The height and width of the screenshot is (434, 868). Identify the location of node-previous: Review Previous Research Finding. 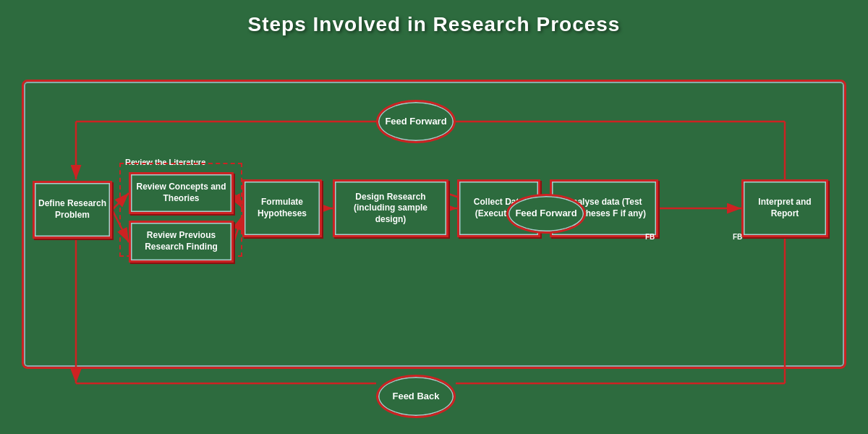
(181, 242).